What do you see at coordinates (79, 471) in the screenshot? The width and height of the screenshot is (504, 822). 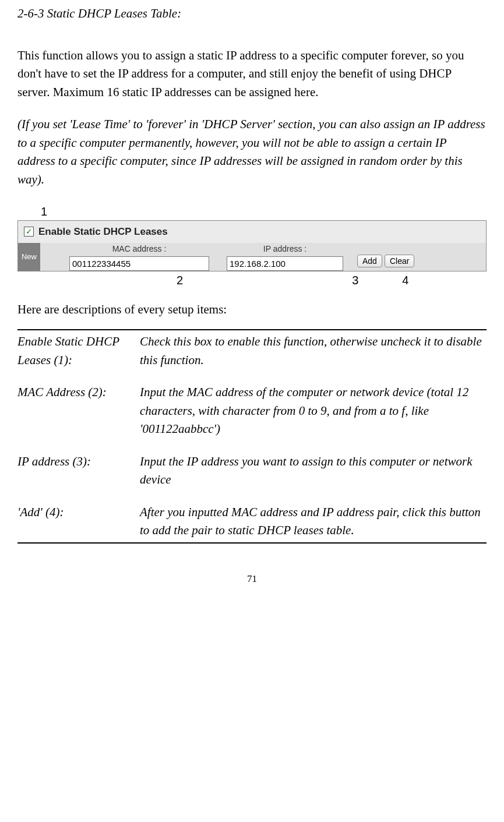 I see `row-label: IP address (3):` at bounding box center [79, 471].